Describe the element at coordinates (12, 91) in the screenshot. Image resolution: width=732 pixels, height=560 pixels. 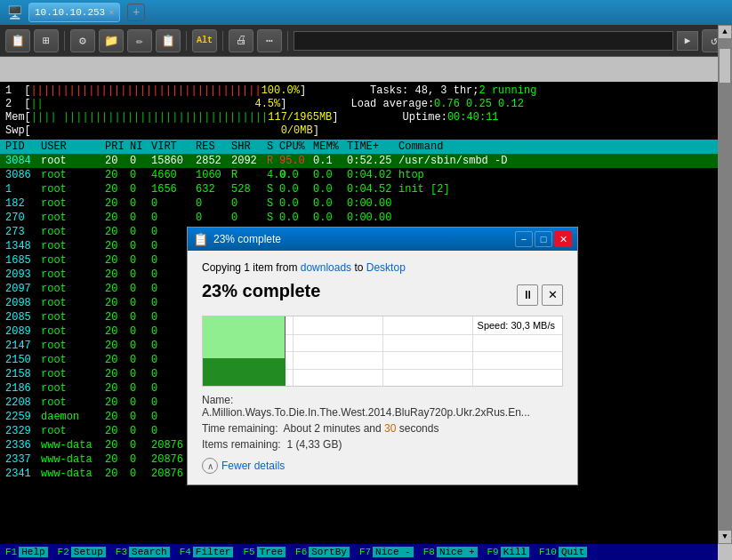
I see `cpu1-label: 1` at that location.